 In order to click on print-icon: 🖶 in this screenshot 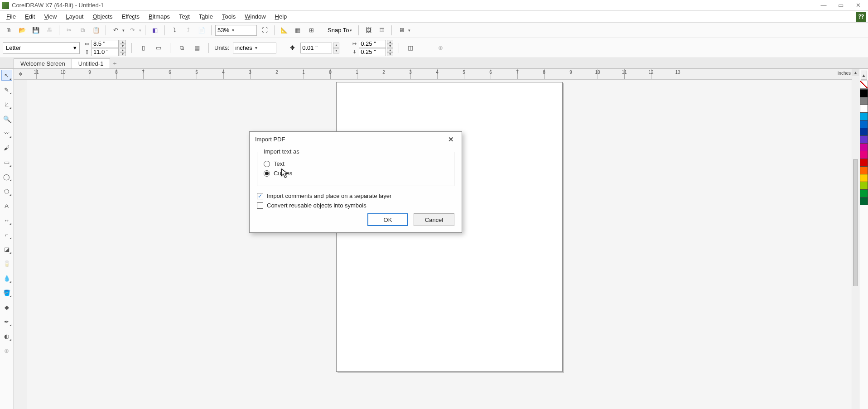, I will do `click(49, 30)`.